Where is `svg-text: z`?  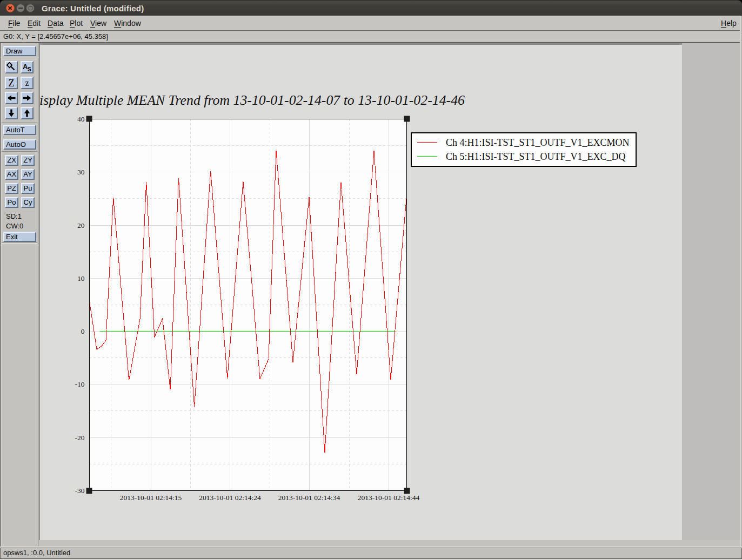 svg-text: z is located at coordinates (27, 83).